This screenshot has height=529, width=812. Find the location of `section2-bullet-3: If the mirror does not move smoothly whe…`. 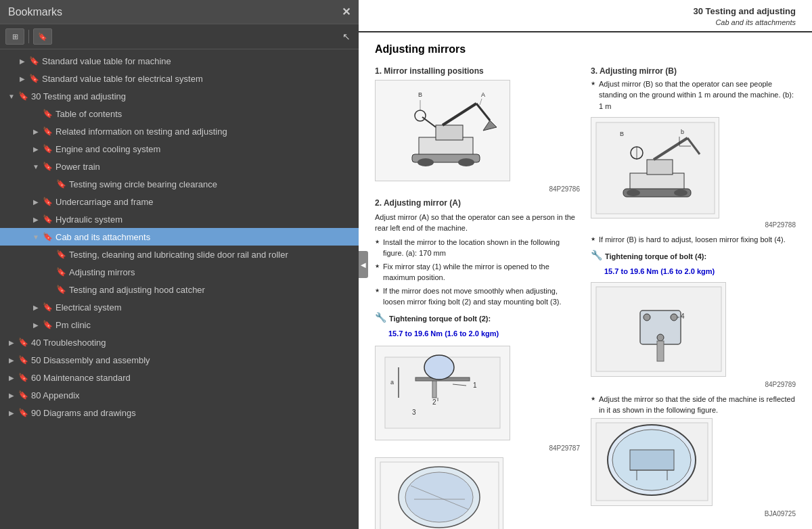

section2-bullet-3: If the mirror does not move smoothly whe… is located at coordinates (478, 296).